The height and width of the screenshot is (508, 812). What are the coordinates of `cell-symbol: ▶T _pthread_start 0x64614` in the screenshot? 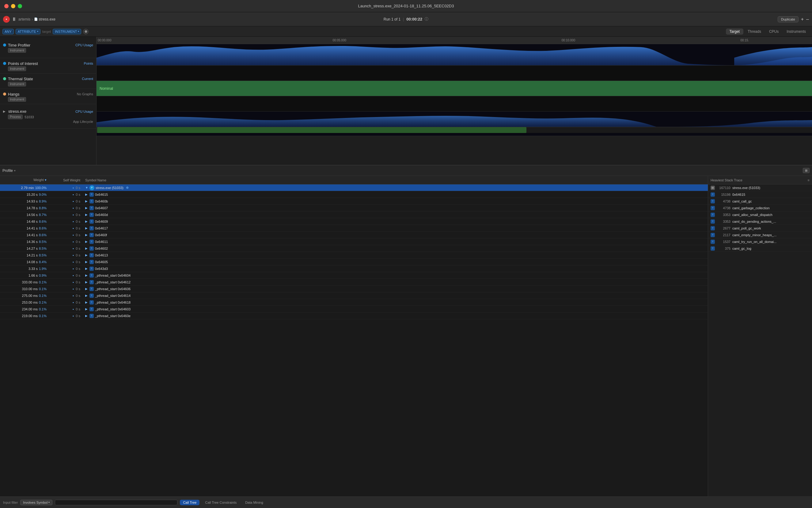 It's located at (395, 296).